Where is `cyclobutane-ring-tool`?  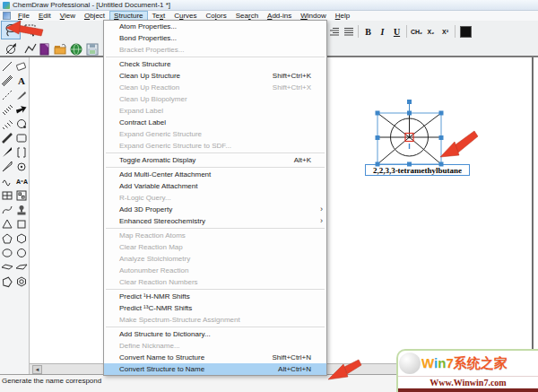 cyclobutane-ring-tool is located at coordinates (22, 224).